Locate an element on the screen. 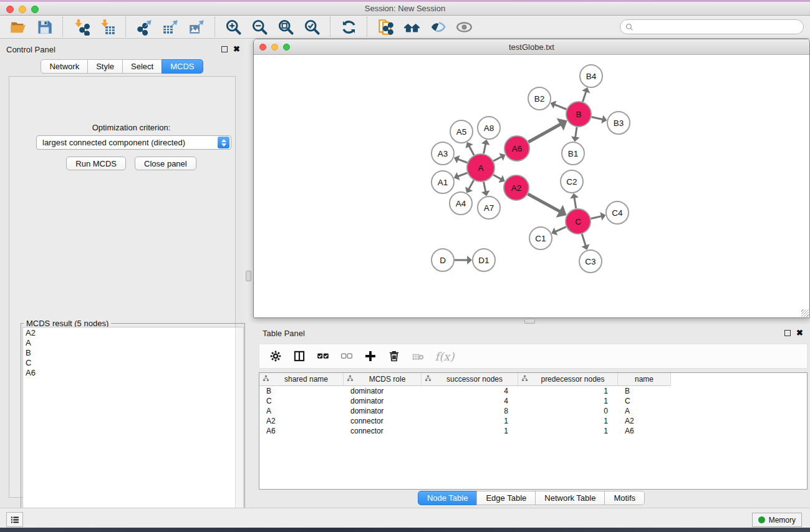 The image size is (810, 532). result-list-item: A is located at coordinates (133, 342).